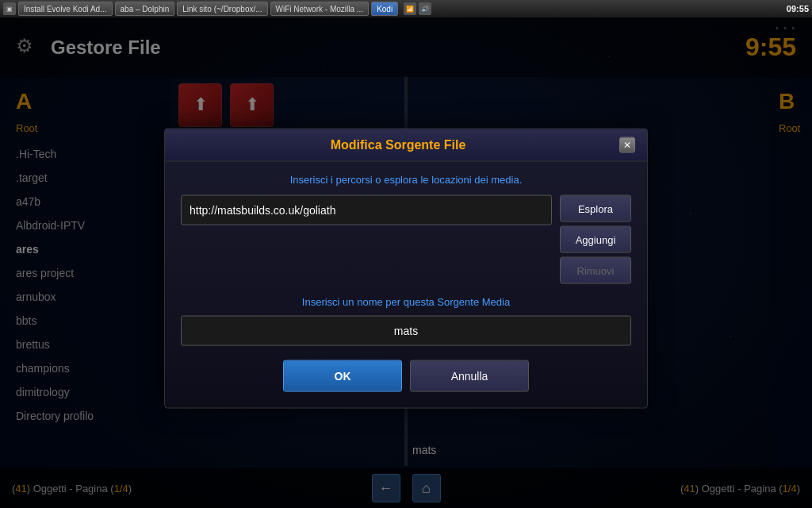 The height and width of the screenshot is (508, 812). What do you see at coordinates (406, 179) in the screenshot?
I see `modal-hint-1: Inserisci i percorsi o esplora le locazi…` at bounding box center [406, 179].